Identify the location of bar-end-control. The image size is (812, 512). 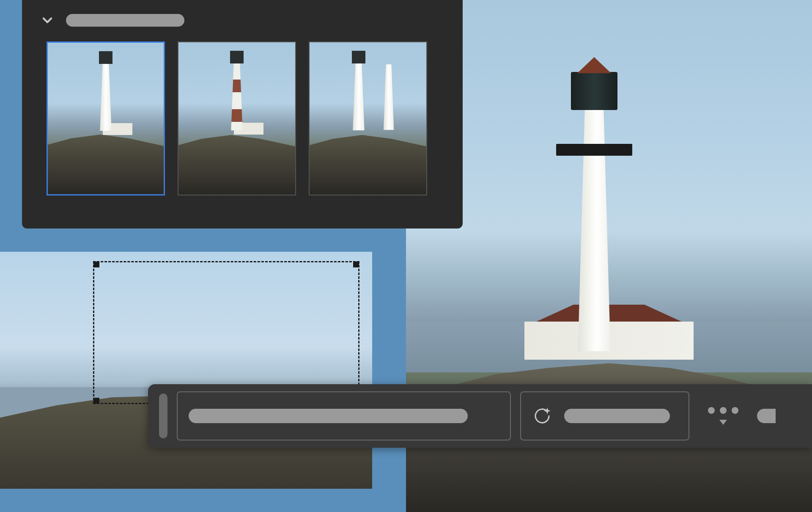
(766, 416).